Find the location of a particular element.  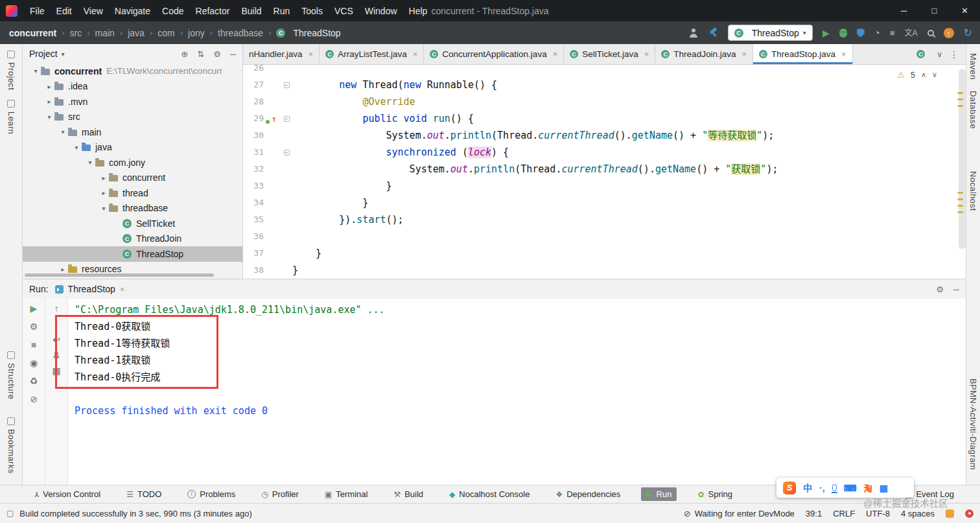

tree-item-thread: ▸thread is located at coordinates (132, 193).